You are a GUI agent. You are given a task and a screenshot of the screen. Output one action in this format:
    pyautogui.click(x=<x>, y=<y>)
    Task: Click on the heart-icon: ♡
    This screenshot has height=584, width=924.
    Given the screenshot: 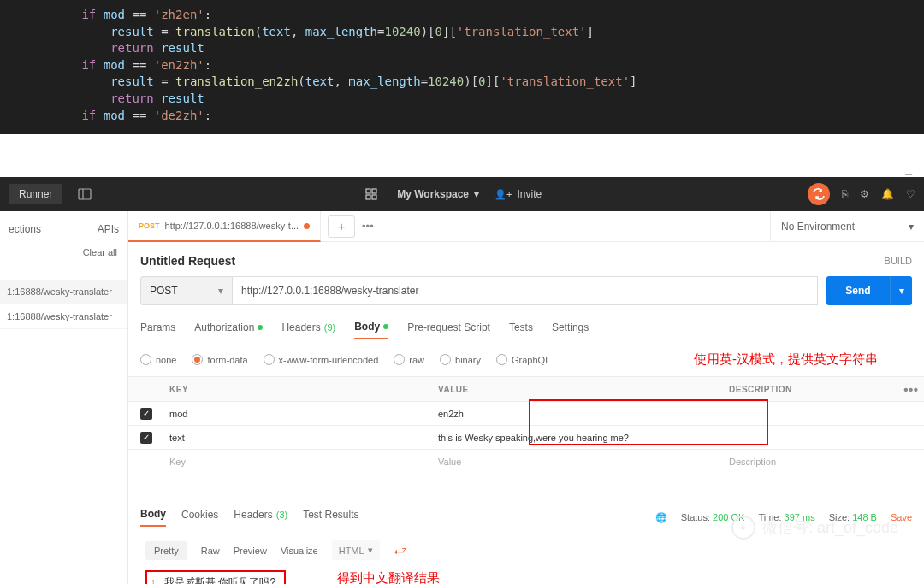 What is the action you would take?
    pyautogui.click(x=910, y=194)
    